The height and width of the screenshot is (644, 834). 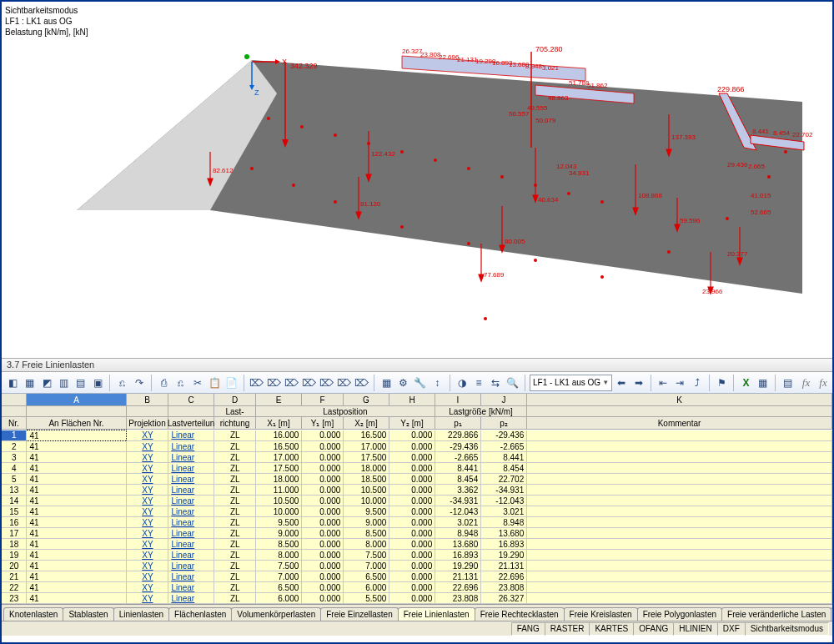 What do you see at coordinates (680, 383) in the screenshot?
I see `tool-icon: ⇥` at bounding box center [680, 383].